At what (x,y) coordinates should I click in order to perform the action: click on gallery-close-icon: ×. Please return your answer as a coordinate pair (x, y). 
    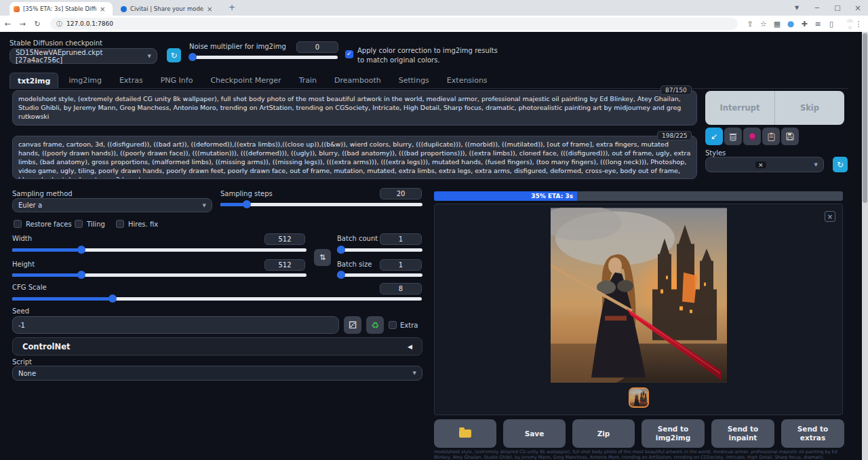
    Looking at the image, I should click on (830, 216).